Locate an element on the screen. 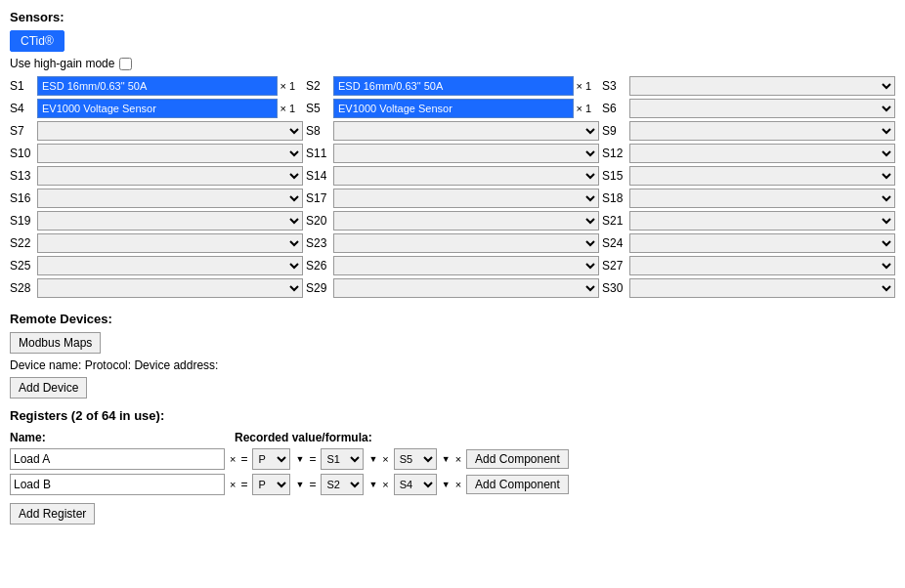 This screenshot has width=905, height=588. sensor-cell: S6 is located at coordinates (749, 108).